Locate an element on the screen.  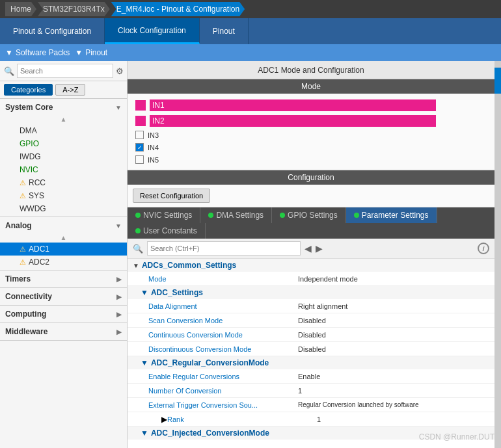
sidebar-tab-buttons: Categories A->Z is located at coordinates (64, 90).